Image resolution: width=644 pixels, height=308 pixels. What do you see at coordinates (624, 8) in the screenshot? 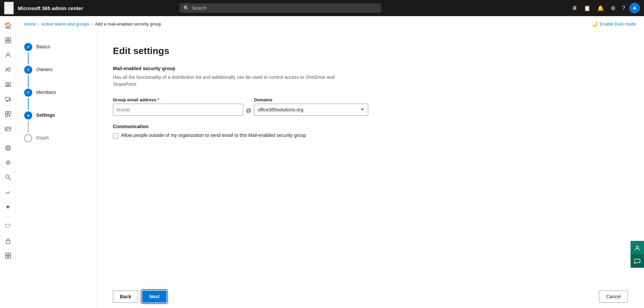
I see `help-icon-button: ?` at bounding box center [624, 8].